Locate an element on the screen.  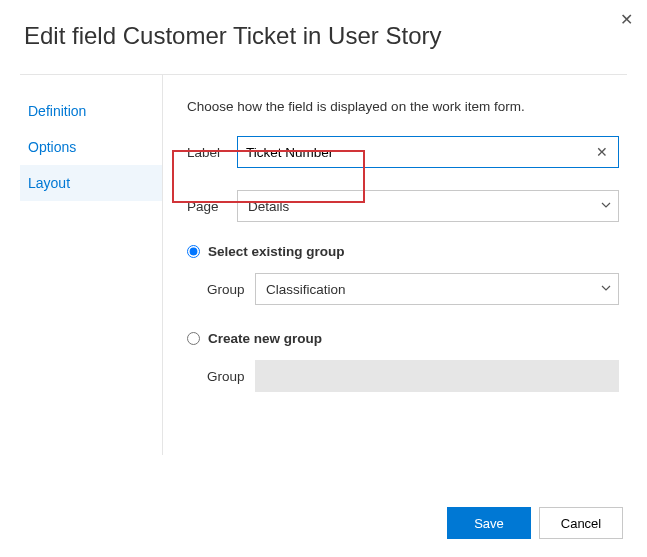
group-select: Classification is located at coordinates (437, 289).